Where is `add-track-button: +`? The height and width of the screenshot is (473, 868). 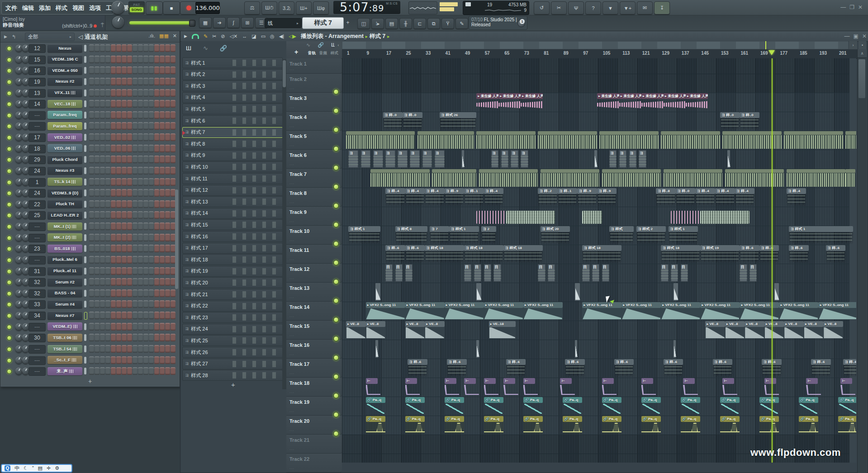
add-track-button: + is located at coordinates (296, 52).